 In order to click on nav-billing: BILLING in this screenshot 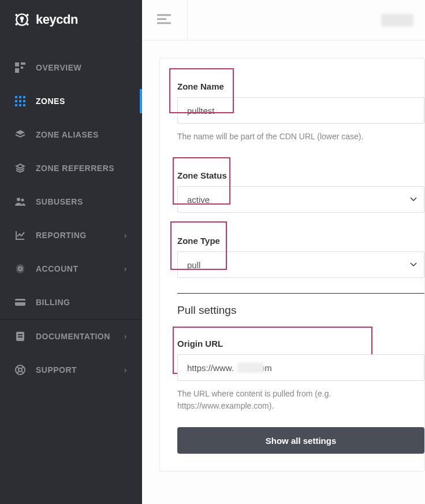, I will do `click(71, 302)`.